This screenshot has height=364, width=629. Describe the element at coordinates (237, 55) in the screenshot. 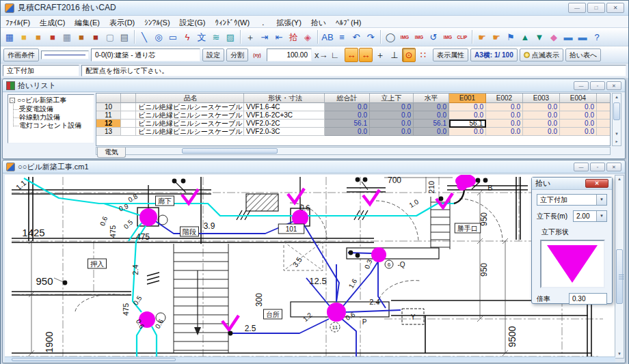

I see `split-button: 分割` at that location.